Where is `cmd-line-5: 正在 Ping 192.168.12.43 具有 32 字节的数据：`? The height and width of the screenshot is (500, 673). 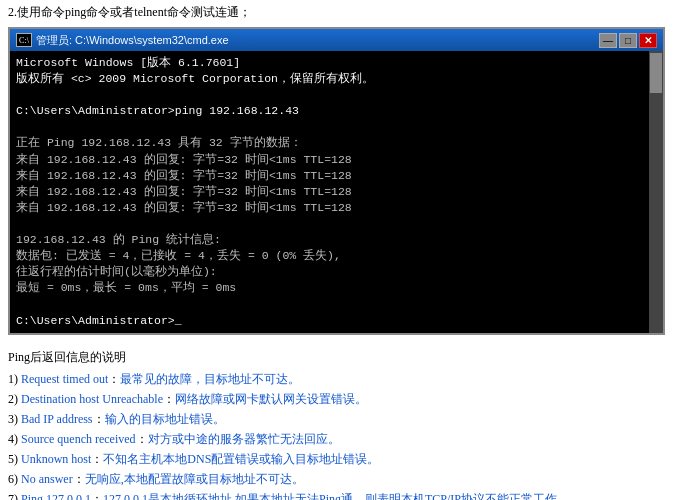 cmd-line-5: 正在 Ping 192.168.12.43 具有 32 字节的数据： is located at coordinates (336, 143).